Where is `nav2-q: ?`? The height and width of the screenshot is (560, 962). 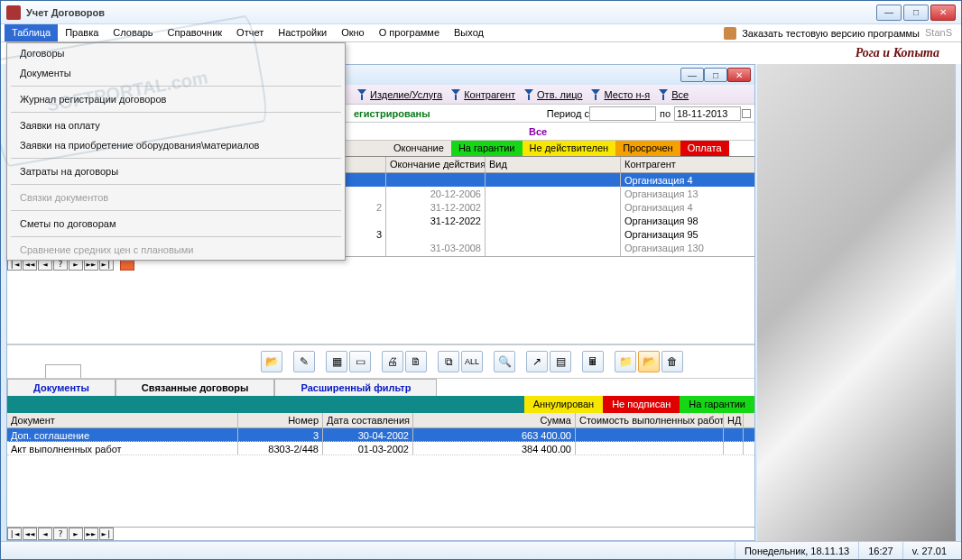
nav2-q: ? is located at coordinates (60, 534).